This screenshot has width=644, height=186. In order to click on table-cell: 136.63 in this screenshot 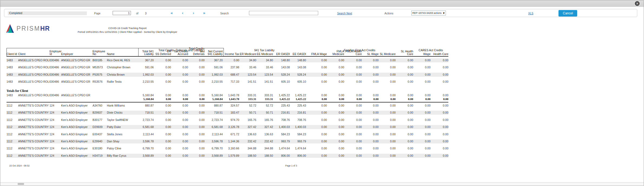, I will do `click(265, 134)`.